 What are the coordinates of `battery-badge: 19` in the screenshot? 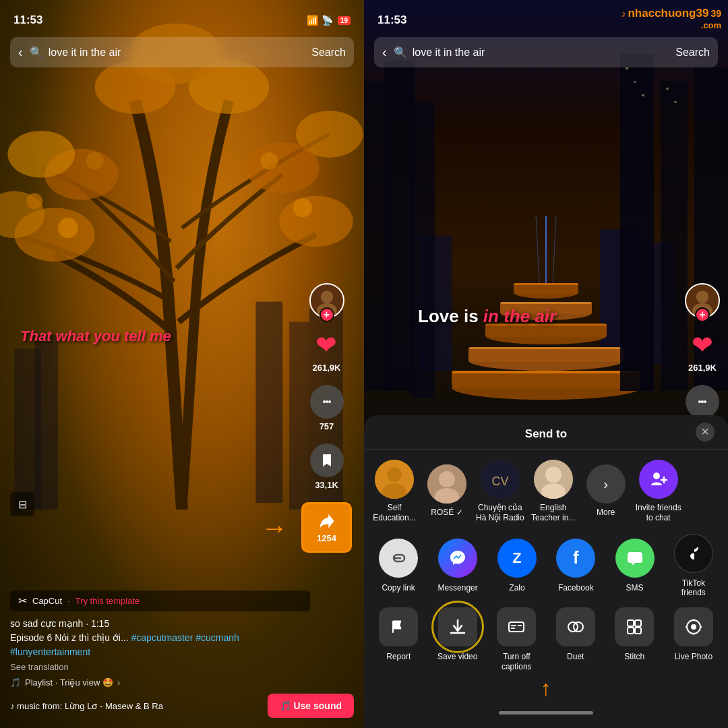 It's located at (344, 20).